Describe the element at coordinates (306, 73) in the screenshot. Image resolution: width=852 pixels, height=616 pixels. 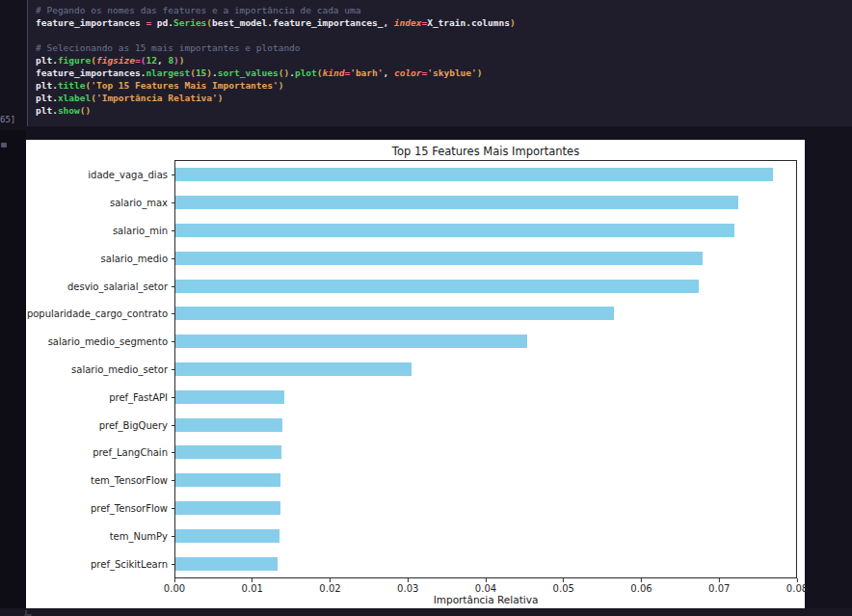
I see `code-token: plot` at that location.